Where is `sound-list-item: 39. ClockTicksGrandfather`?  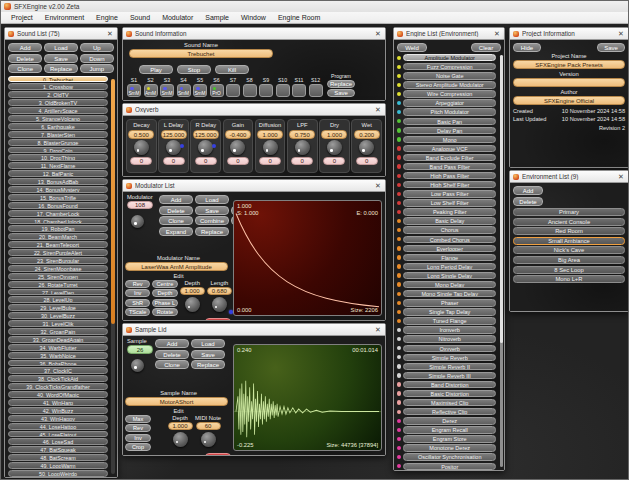
sound-list-item: 39. ClockTicksGrandfather is located at coordinates (58, 386).